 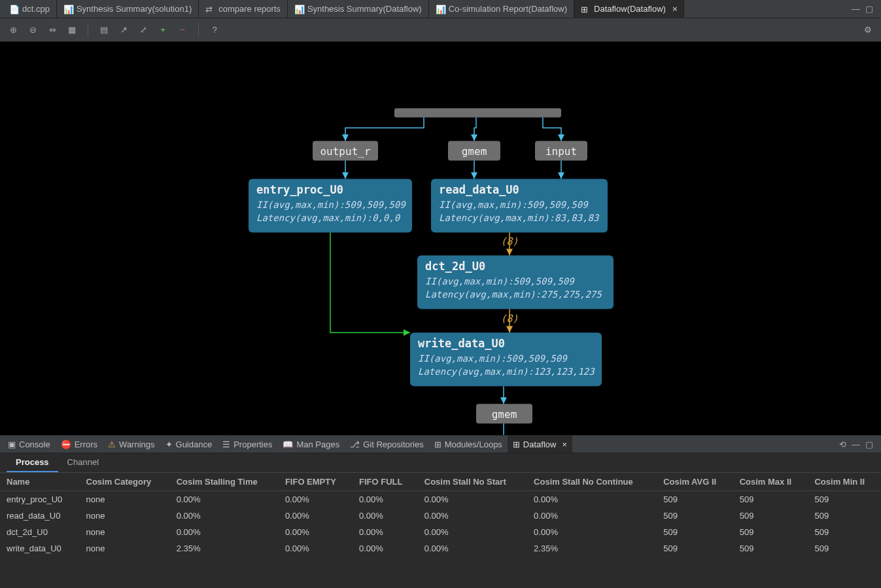 What do you see at coordinates (472, 482) in the screenshot?
I see `column-header: Cosim Stall No Start` at bounding box center [472, 482].